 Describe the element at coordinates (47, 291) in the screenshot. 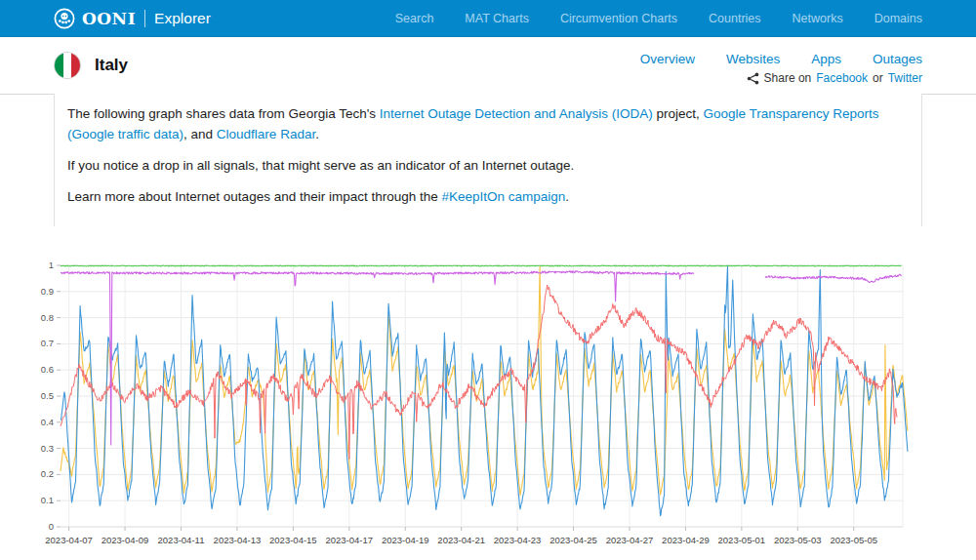

I see `svg-text: 0.9` at that location.